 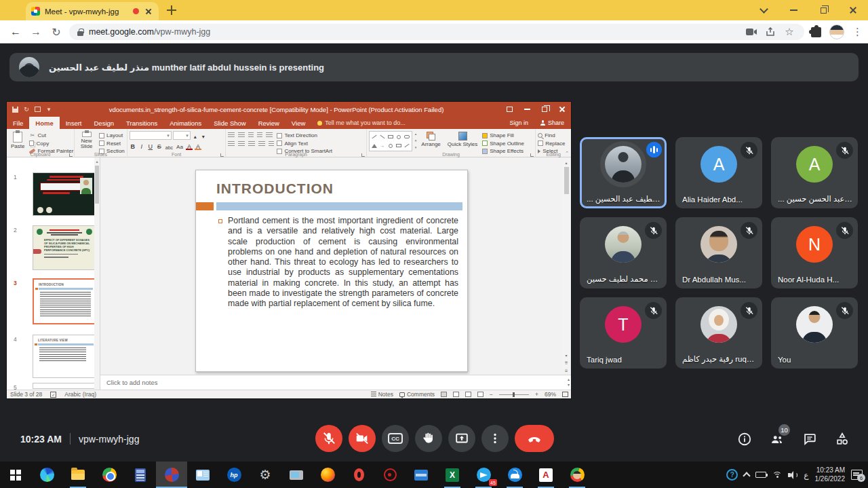 I want to click on quick-styles-button: Quick Styles, so click(x=462, y=140).